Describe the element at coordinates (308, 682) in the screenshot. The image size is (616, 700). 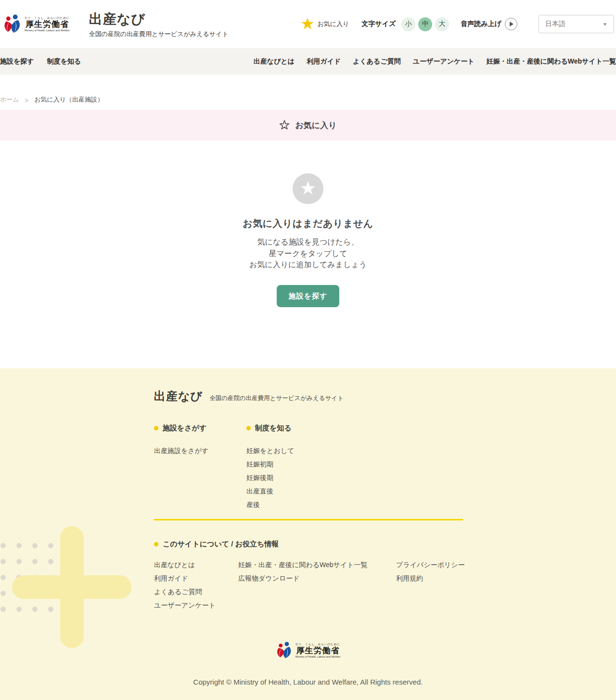
I see `copyright-text: Copyright © Ministry of Health, Labour a…` at that location.